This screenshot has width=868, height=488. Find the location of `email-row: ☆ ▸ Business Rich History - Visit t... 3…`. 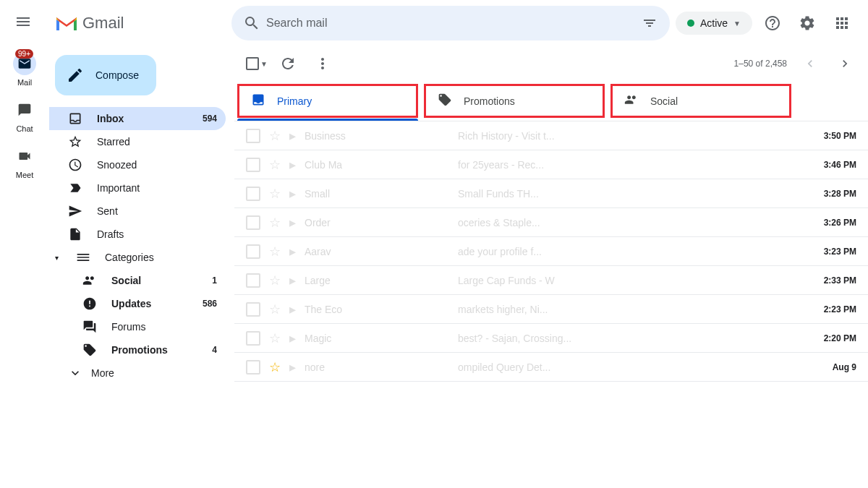

email-row: ☆ ▸ Business Rich History - Visit t... 3… is located at coordinates (551, 136).